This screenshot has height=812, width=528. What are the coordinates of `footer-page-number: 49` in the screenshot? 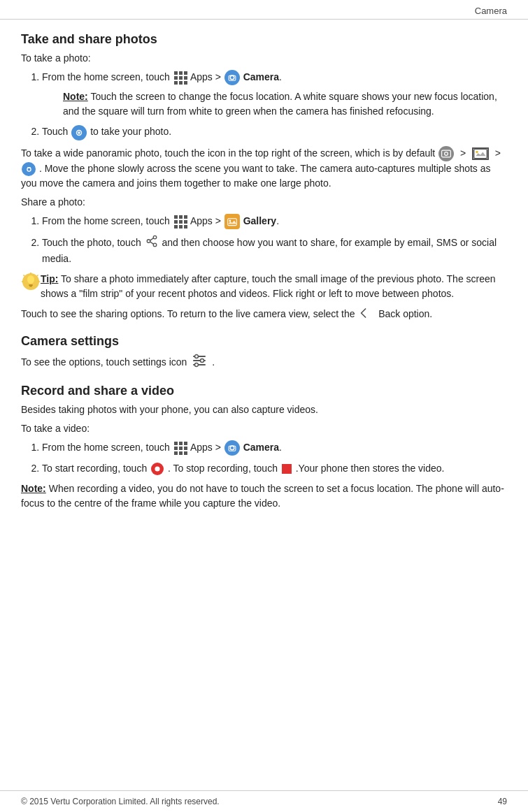 It's located at (502, 802).